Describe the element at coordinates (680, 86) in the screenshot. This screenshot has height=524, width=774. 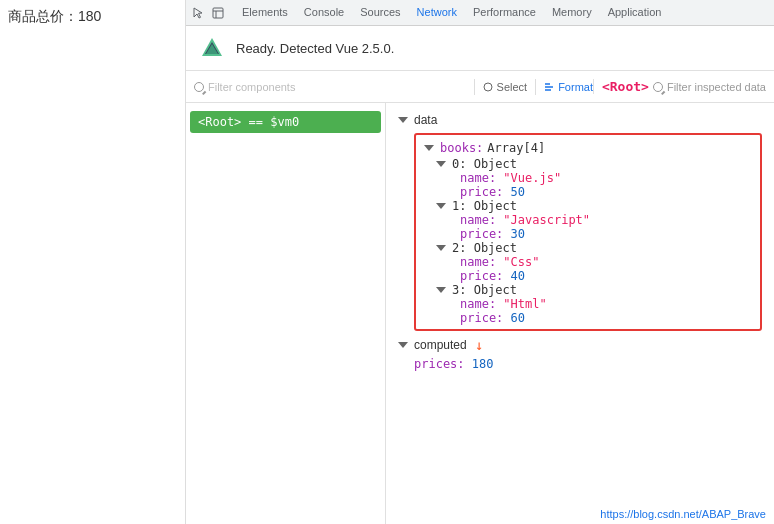
I see `toolbar-right: <Root> Filter inspected data` at that location.